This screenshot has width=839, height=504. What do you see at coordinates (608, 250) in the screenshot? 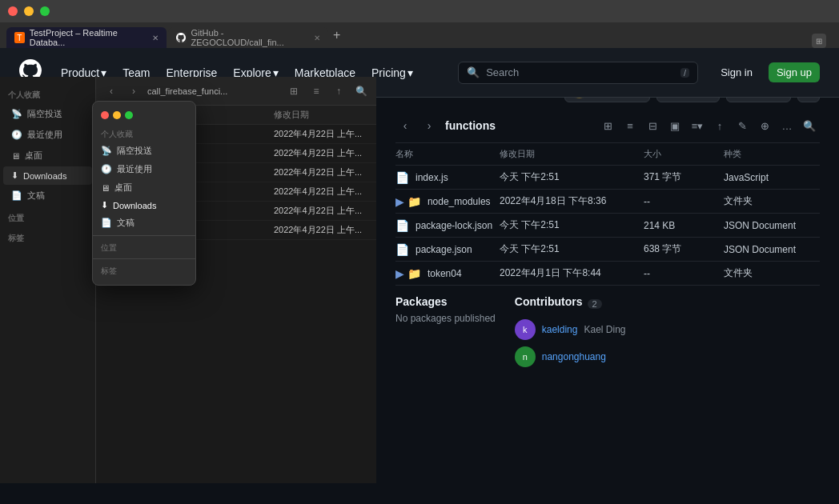
I see `table-row: 📄 package.json 今天 下午2:51 638 字节 JSON Doc…` at bounding box center [608, 250].